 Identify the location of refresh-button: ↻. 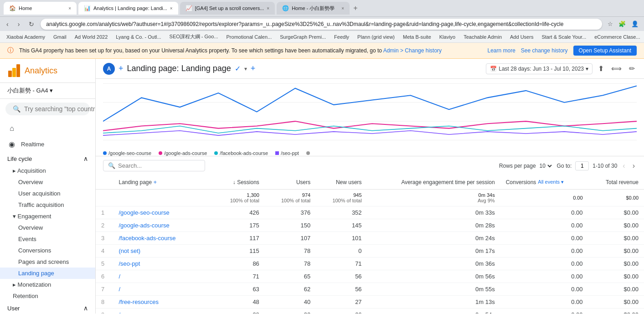
(31, 24).